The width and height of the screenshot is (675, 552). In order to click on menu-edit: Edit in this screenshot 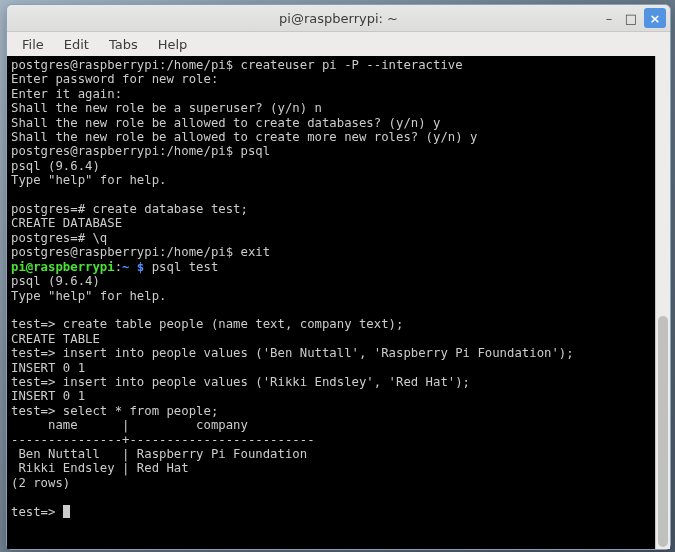, I will do `click(76, 44)`.